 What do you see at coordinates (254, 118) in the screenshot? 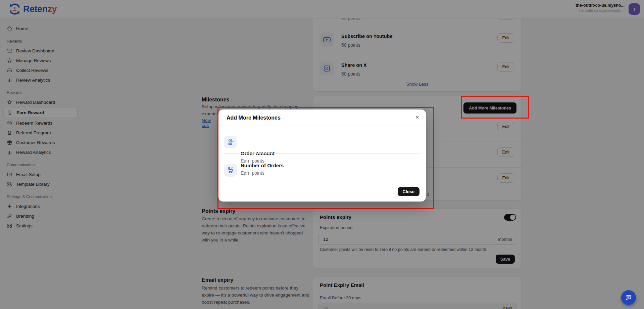
I see `modal-title: Add More Milestones` at bounding box center [254, 118].